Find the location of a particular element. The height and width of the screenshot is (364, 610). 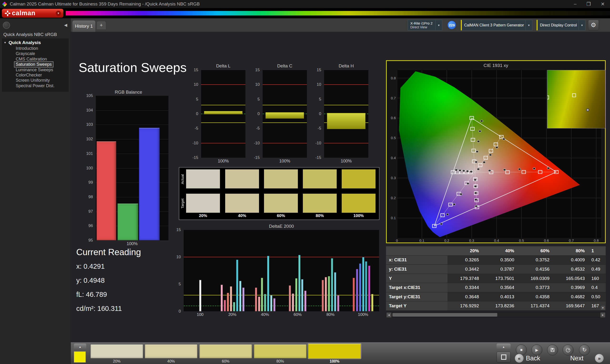

tab-history-1: History 1 is located at coordinates (84, 26).